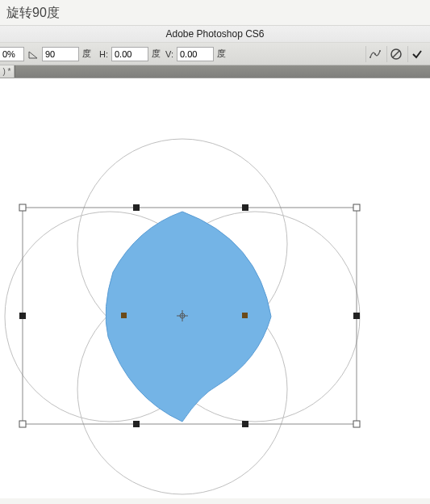 The height and width of the screenshot is (504, 430). What do you see at coordinates (221, 53) in the screenshot?
I see `v-unit-label: 度` at bounding box center [221, 53].